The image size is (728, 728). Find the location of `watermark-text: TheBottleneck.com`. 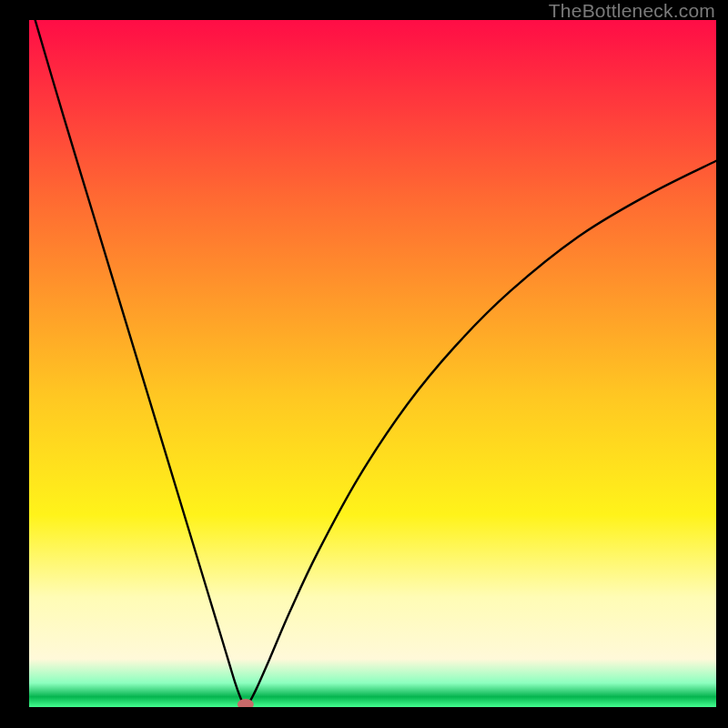

watermark-text: TheBottleneck.com is located at coordinates (632, 11).